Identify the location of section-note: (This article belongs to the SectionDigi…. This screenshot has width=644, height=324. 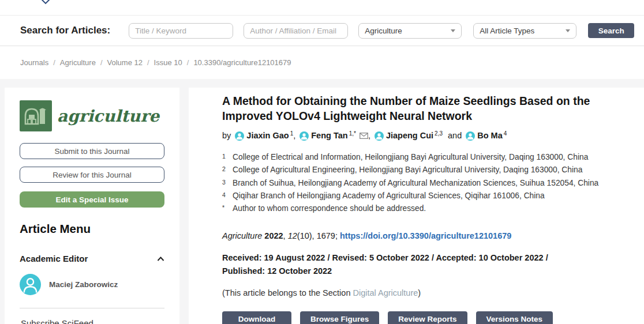
(425, 293).